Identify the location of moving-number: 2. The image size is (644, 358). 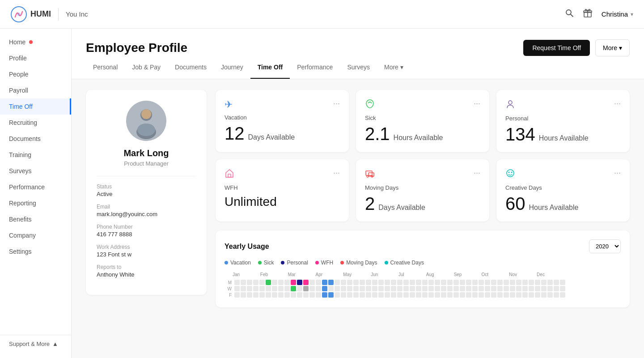
(370, 204).